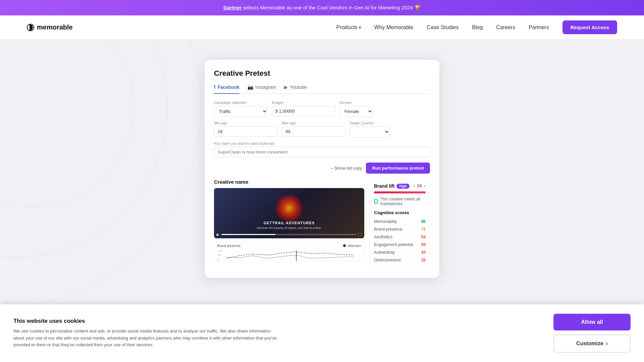 The width and height of the screenshot is (644, 362). I want to click on tab-youtube: ▶ Youtube, so click(296, 89).